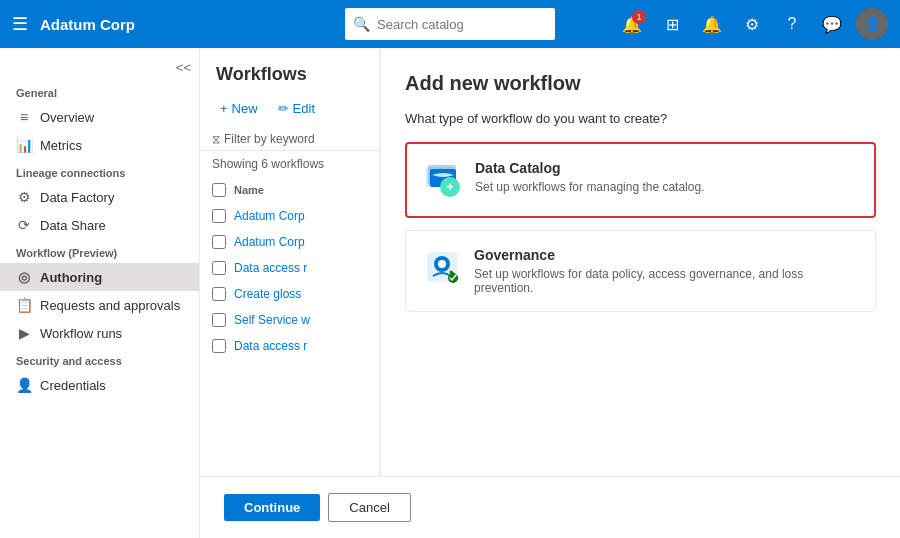  What do you see at coordinates (100, 171) in the screenshot?
I see `sidebar-section-lineage: Lineage connections` at bounding box center [100, 171].